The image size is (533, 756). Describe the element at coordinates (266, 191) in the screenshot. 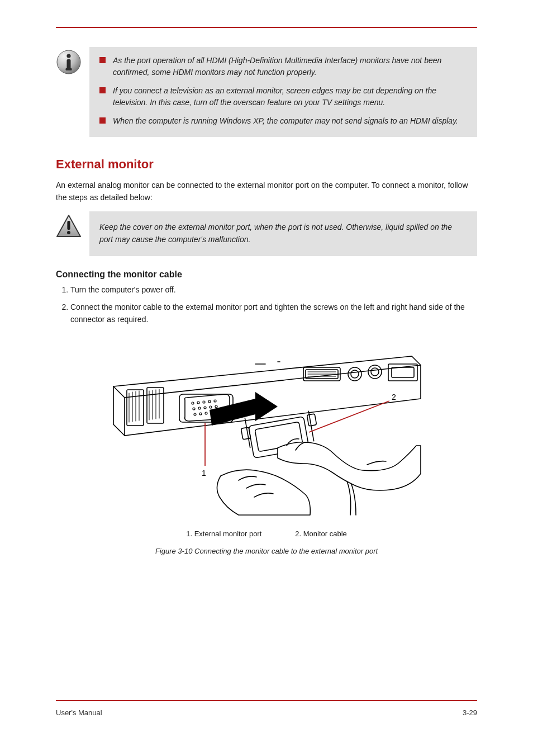

I see `section-intro: An external analog monitor can be connec…` at that location.